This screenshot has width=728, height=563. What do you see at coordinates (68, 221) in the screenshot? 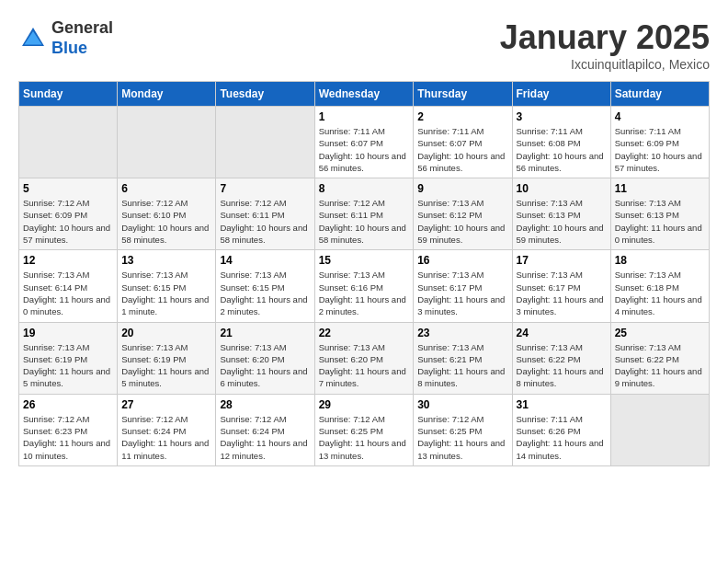
I see `day-info: Sunrise: 7:12 AMSunset: 6:09 PMDaylight:…` at bounding box center [68, 221].